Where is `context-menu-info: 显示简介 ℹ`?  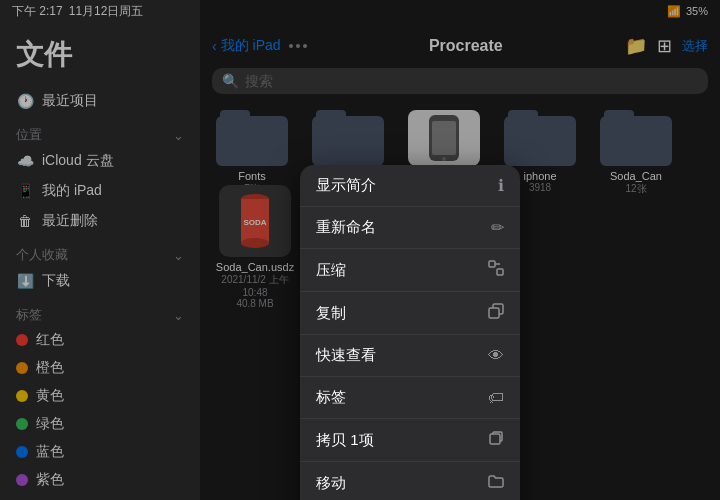
context-menu-info: 显示简介 ℹ is located at coordinates (410, 186).